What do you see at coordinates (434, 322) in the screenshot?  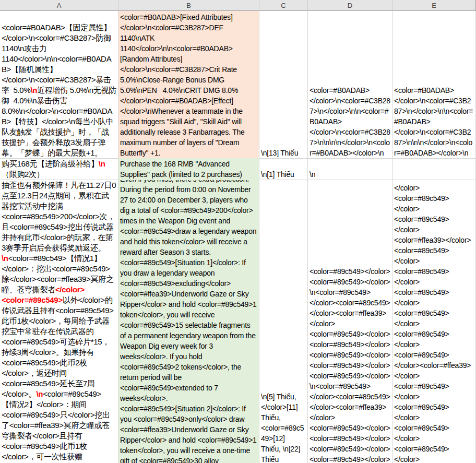 I see `cell-E3: <color=#89c549></color> <color=#89c549><…` at bounding box center [434, 322].